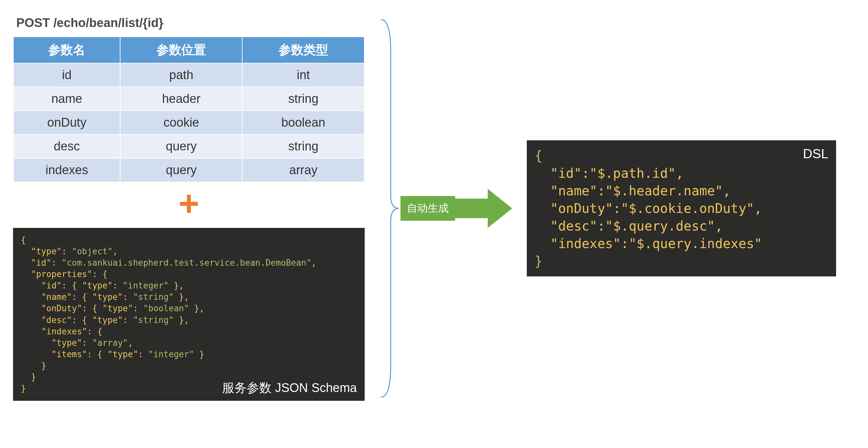 This screenshot has height=448, width=868. I want to click on dsl-code: { "id":"$.path.id", "name":"$.header.nam…, so click(681, 208).